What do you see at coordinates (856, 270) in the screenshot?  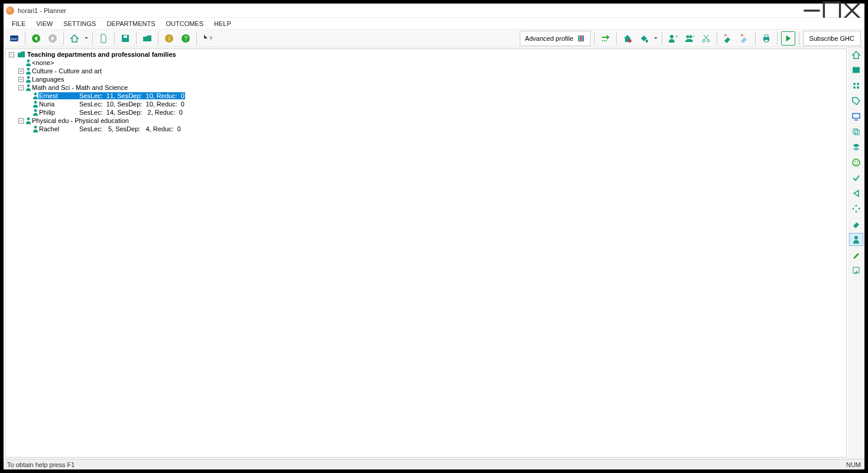 I see `side-note-icon` at bounding box center [856, 270].